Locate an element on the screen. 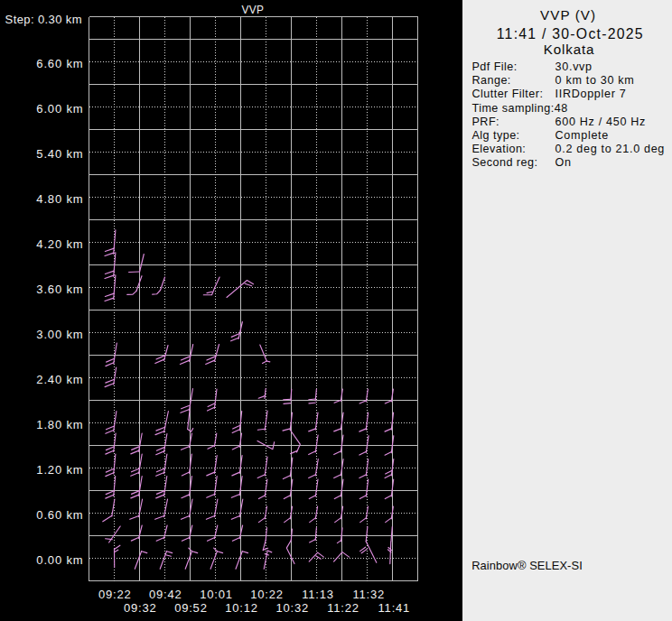 Image resolution: width=672 pixels, height=621 pixels. svg-text: 6.60 km is located at coordinates (60, 63).